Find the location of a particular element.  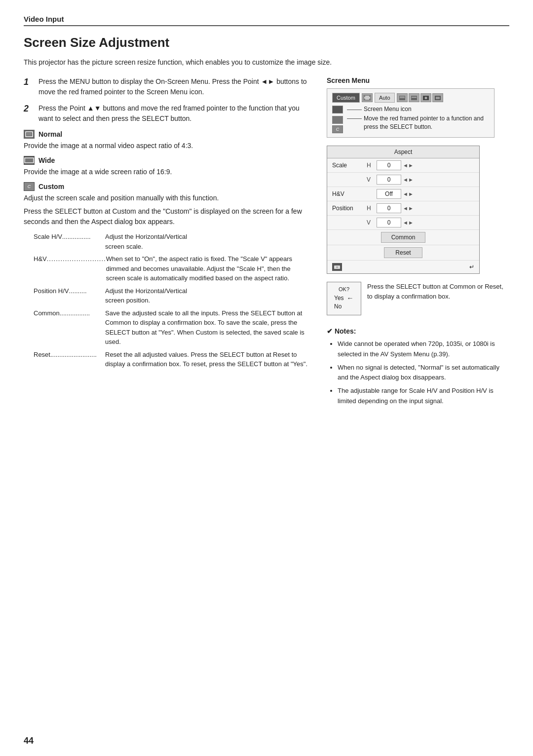

aspect-pos-h-sub: H is located at coordinates (372, 208).